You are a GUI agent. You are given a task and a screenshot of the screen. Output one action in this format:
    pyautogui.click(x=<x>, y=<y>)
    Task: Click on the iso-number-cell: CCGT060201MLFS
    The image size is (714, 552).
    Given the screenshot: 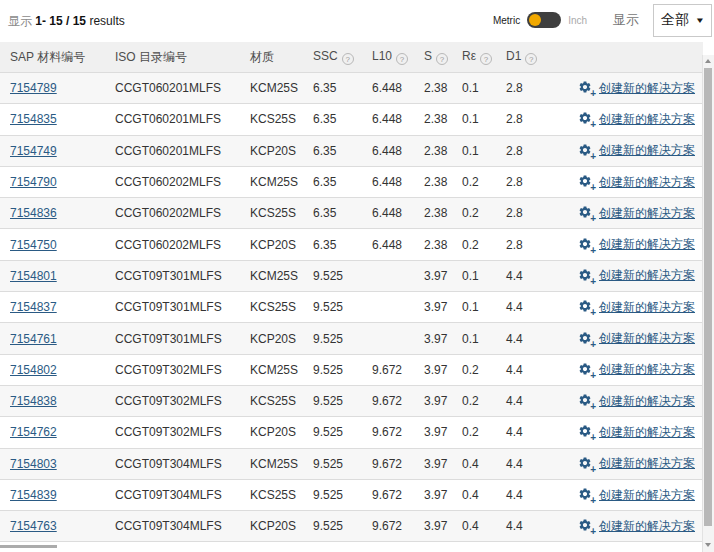 What is the action you would take?
    pyautogui.click(x=174, y=150)
    